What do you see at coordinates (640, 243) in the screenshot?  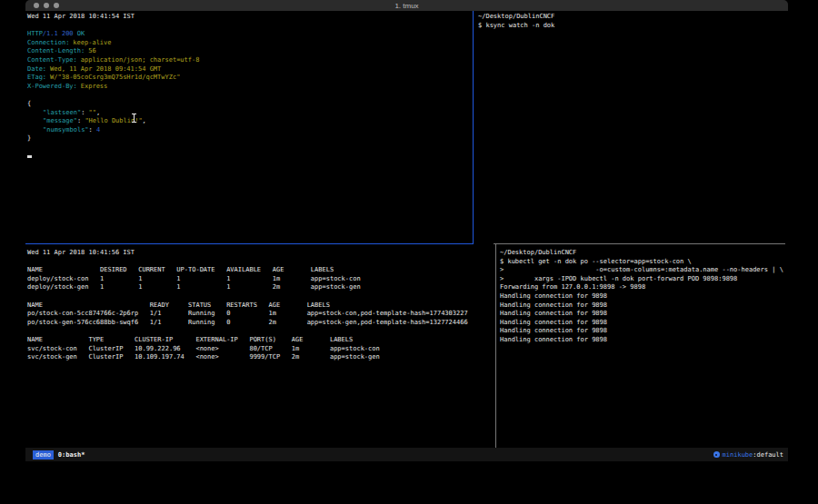 I see `pane-divider-horizontal` at bounding box center [640, 243].